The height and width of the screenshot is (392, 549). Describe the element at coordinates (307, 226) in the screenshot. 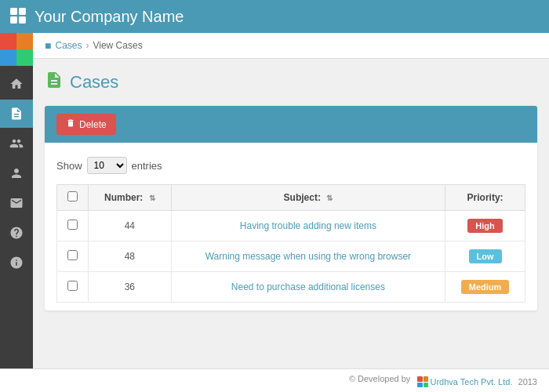

I see `row-subject: Having trouble adding new items` at that location.